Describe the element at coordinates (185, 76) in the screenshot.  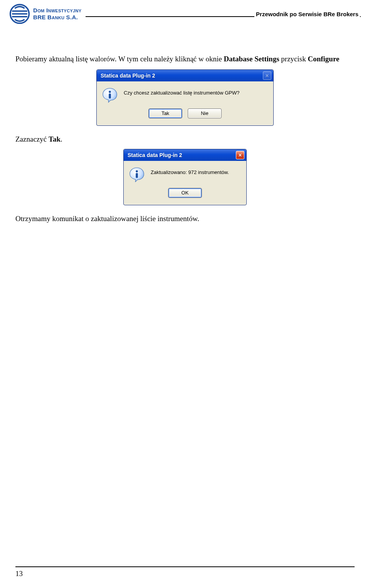
I see `dialog1-titlebar: Statica data Plug-in 2 ×` at that location.